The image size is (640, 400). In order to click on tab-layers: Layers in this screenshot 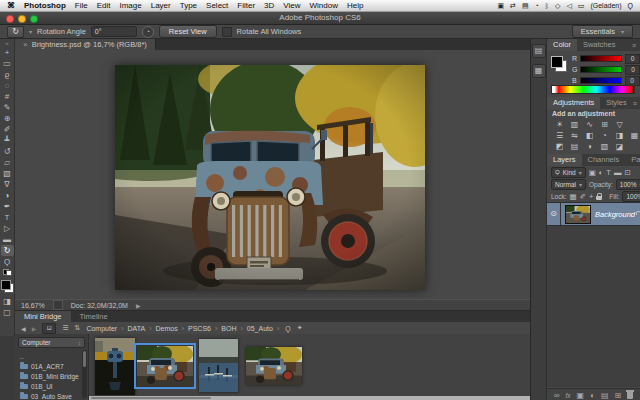, I will do `click(564, 160)`.